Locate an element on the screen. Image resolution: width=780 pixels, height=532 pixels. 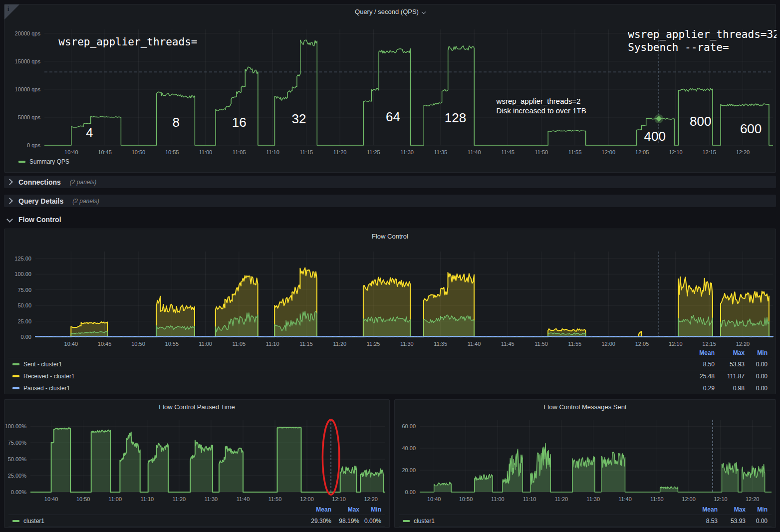
svg-text: 75.00% is located at coordinates (17, 443).